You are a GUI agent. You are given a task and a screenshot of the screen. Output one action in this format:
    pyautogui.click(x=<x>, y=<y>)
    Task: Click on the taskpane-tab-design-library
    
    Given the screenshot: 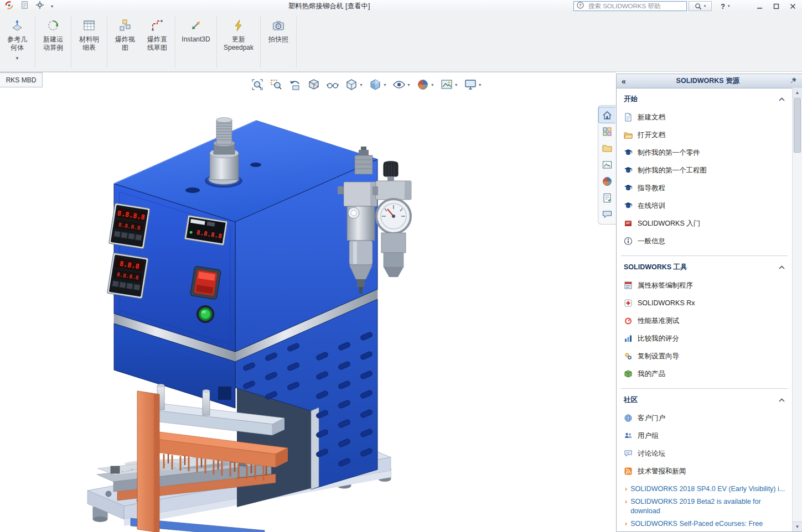 What is the action you would take?
    pyautogui.click(x=607, y=132)
    